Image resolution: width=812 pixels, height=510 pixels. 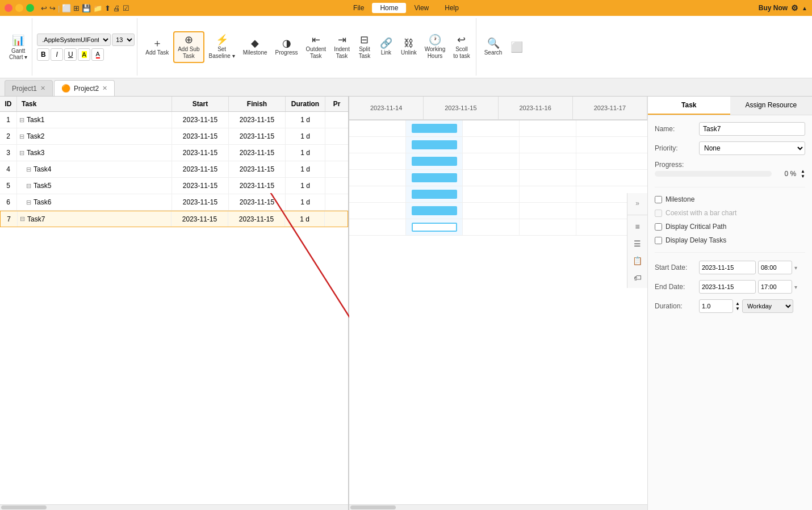 What do you see at coordinates (174, 202) in the screenshot?
I see `table-row: 6 ⊟ Task6 2023-11-15 2023-11-15 1 d` at bounding box center [174, 202].